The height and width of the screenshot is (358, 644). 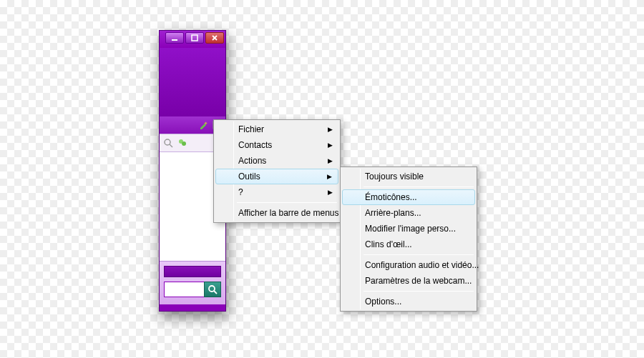 What do you see at coordinates (409, 229) in the screenshot?
I see `submenu-item-modify-display-pic: Modifier l'image perso...` at bounding box center [409, 229].